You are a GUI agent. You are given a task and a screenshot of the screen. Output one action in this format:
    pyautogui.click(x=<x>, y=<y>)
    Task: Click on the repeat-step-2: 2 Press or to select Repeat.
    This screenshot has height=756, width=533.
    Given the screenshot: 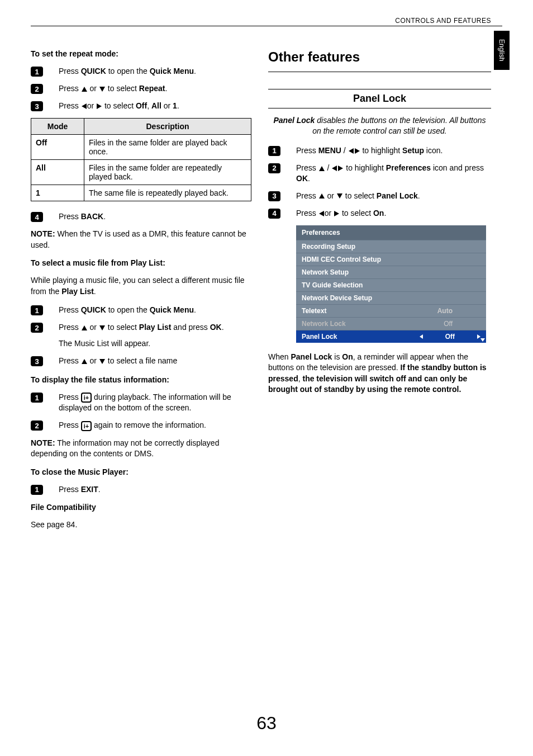 What is the action you would take?
    pyautogui.click(x=141, y=88)
    